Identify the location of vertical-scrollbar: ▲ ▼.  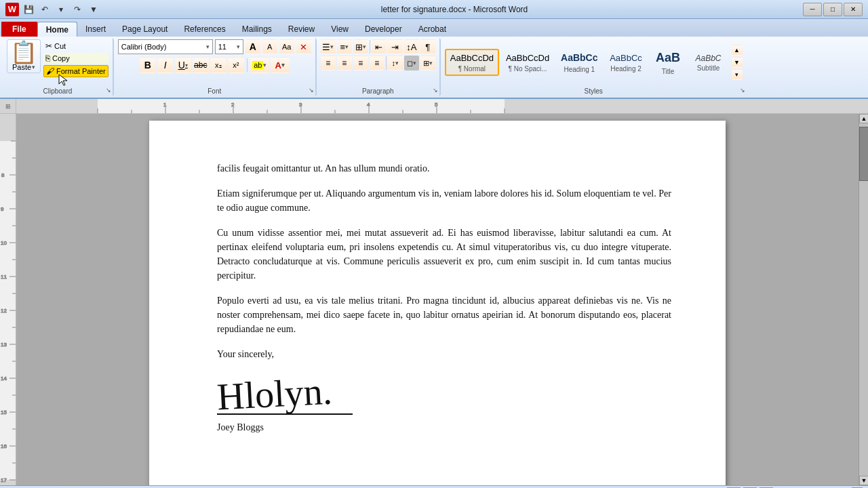
(863, 300).